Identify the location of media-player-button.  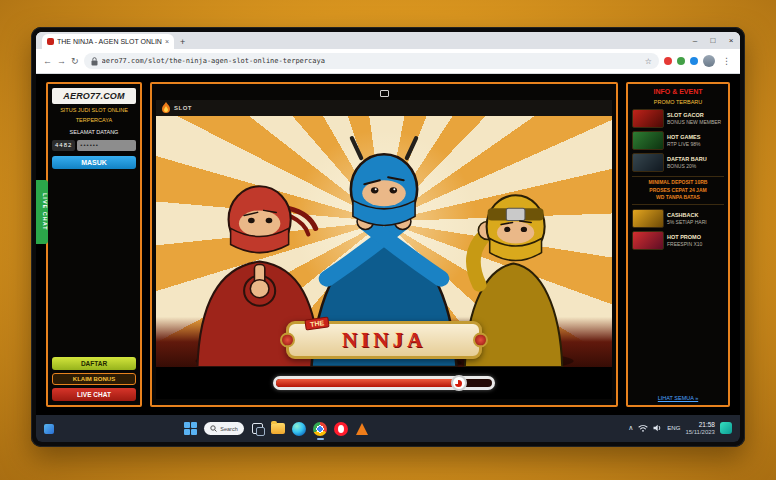
(362, 428).